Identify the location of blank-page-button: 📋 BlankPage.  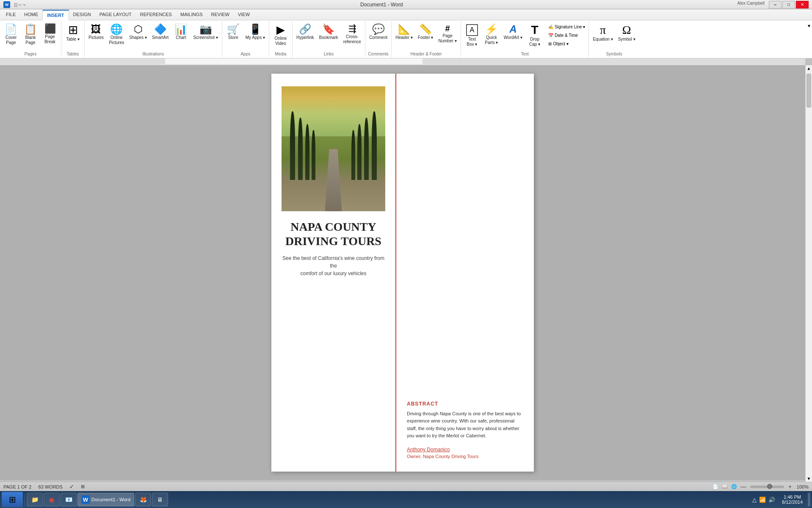
(30, 36).